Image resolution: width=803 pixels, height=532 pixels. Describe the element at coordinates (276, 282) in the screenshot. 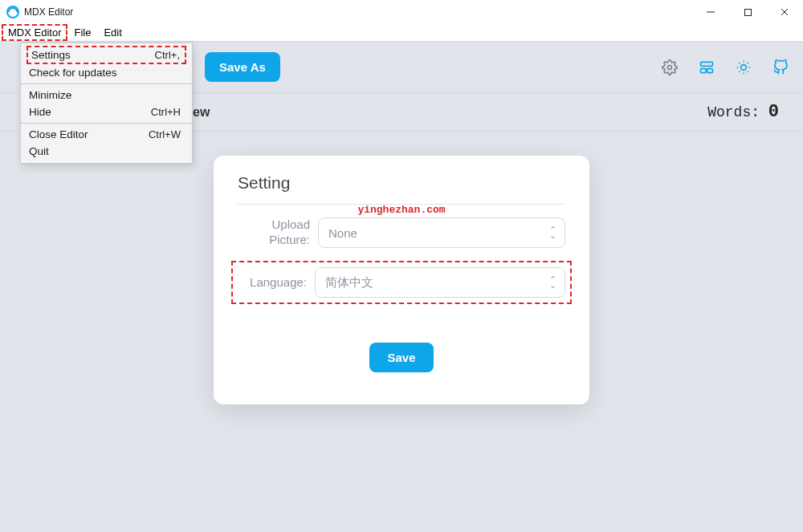

I see `language-label: Language:` at that location.